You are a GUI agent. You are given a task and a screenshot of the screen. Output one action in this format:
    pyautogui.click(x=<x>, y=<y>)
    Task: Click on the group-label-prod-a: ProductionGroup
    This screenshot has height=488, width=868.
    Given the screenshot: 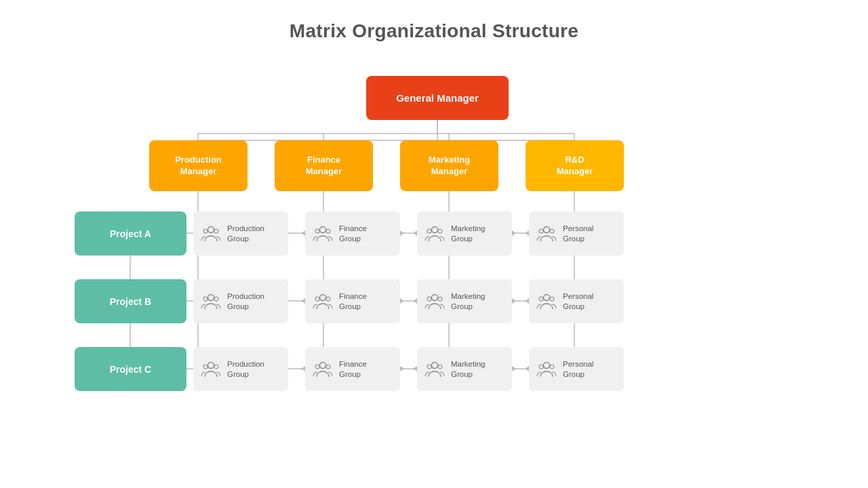 What is the action you would take?
    pyautogui.click(x=245, y=234)
    